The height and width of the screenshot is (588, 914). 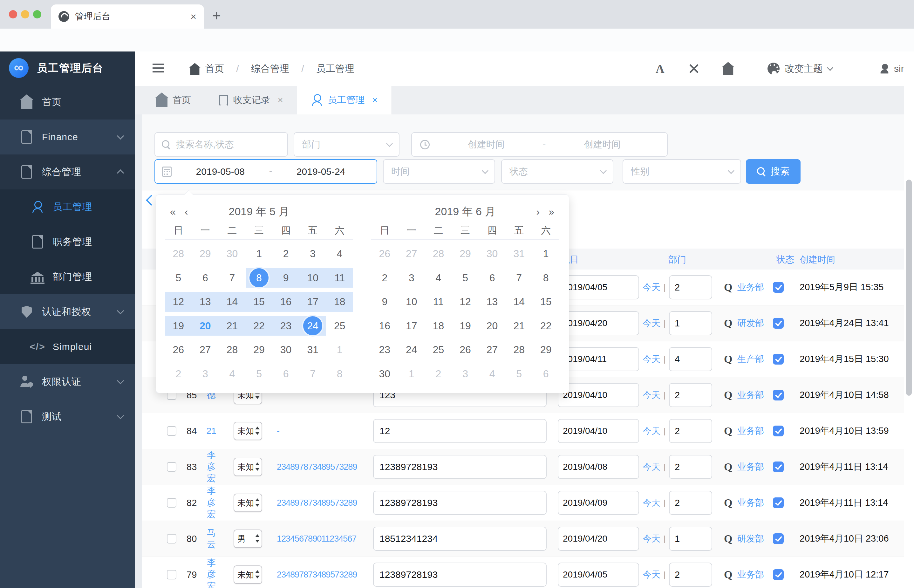 What do you see at coordinates (385, 350) in the screenshot?
I see `calendar-day: 23` at bounding box center [385, 350].